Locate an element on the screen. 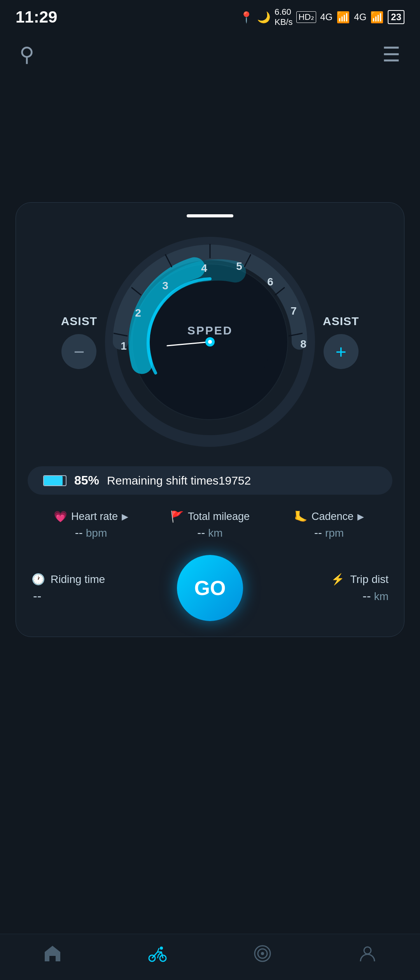 This screenshot has height=980, width=420. card-handle-bar is located at coordinates (210, 216).